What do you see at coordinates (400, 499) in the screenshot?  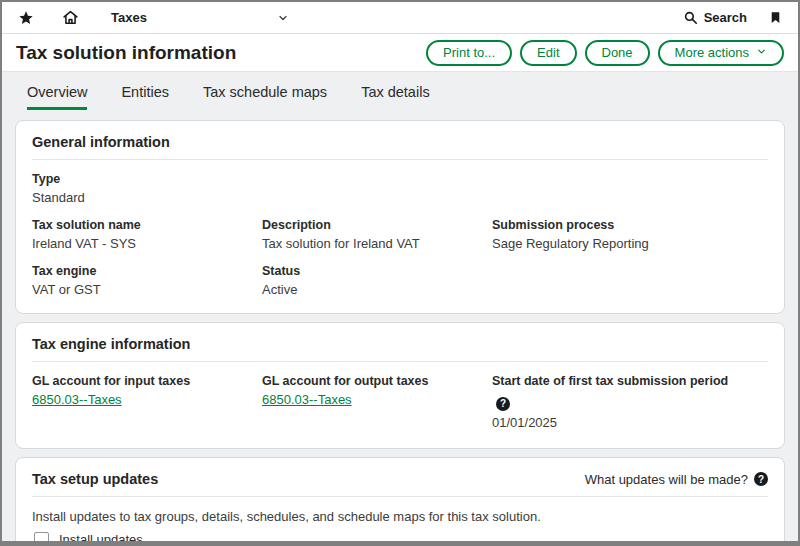 I see `tax-setup-updates-card: Tax setup updates What updates will be m…` at bounding box center [400, 499].